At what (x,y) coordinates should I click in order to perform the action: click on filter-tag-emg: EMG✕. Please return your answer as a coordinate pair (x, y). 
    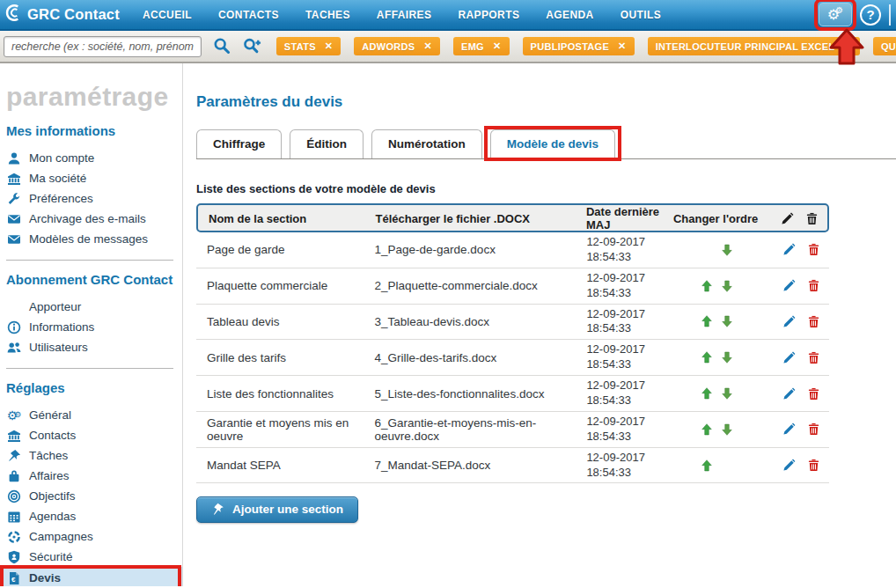
    Looking at the image, I should click on (481, 46).